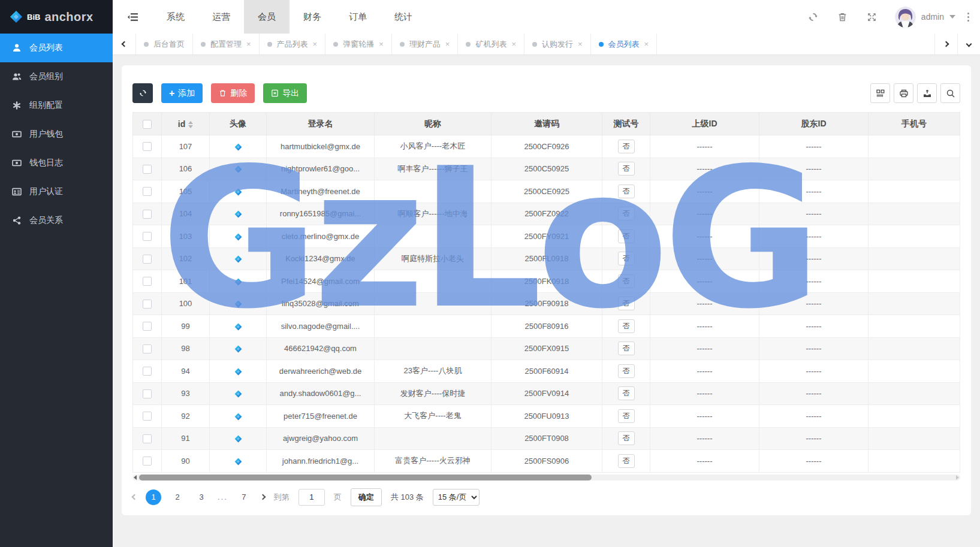 This screenshot has height=547, width=980. I want to click on tab-4: 弹窗轮播×, so click(358, 44).